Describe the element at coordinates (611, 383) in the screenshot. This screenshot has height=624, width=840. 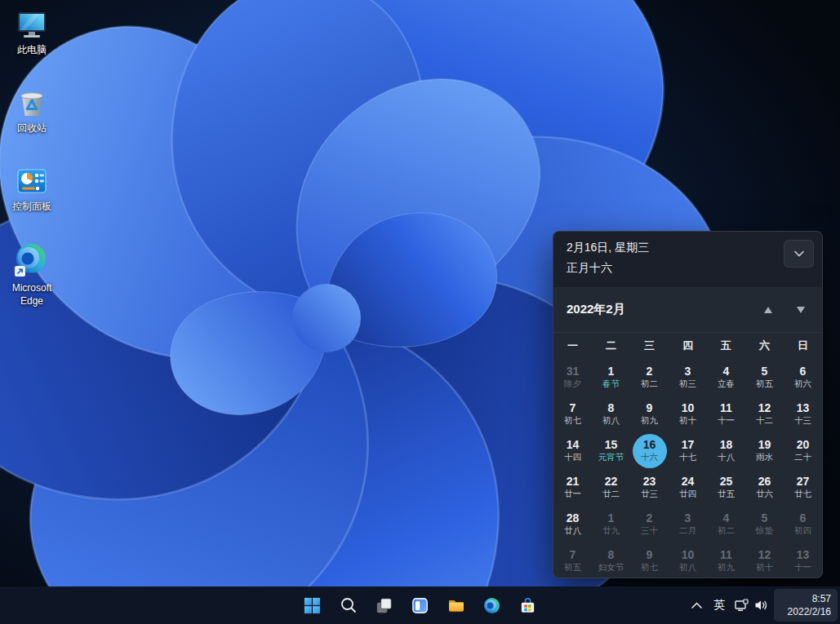
I see `day-lunar-label: 春节` at that location.